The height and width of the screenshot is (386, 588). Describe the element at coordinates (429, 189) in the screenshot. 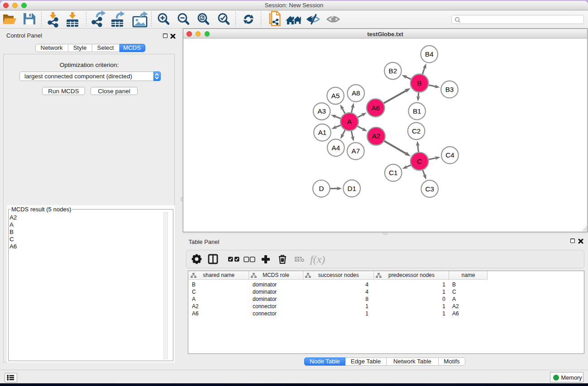

I see `svg-text: C3` at that location.